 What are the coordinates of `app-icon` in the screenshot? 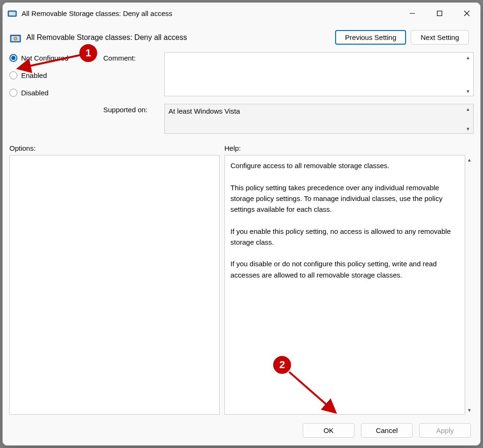 It's located at (12, 13).